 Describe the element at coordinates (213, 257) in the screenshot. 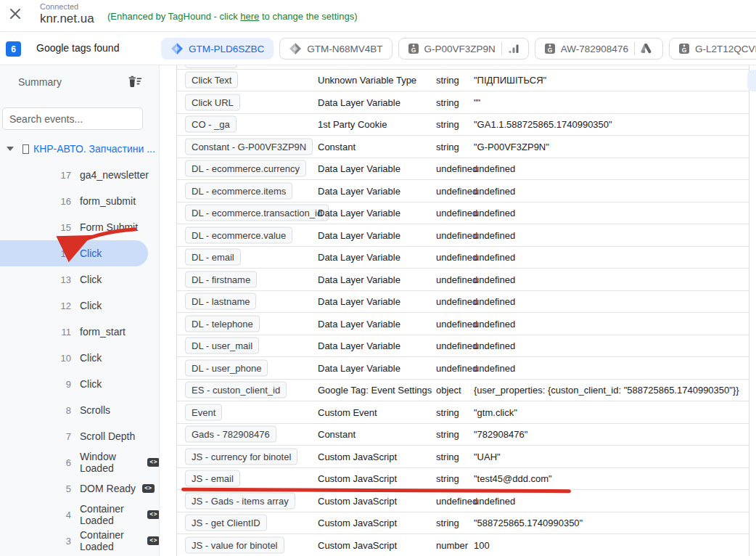

I see `variable-name-chip: DL - email` at that location.